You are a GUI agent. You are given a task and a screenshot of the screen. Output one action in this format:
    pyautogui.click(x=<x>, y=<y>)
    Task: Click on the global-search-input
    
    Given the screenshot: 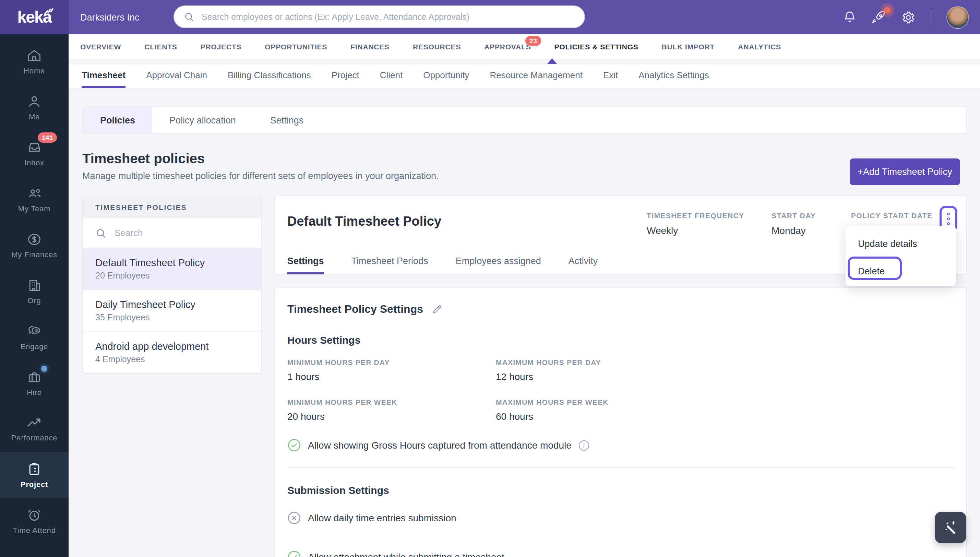 What is the action you would take?
    pyautogui.click(x=388, y=17)
    